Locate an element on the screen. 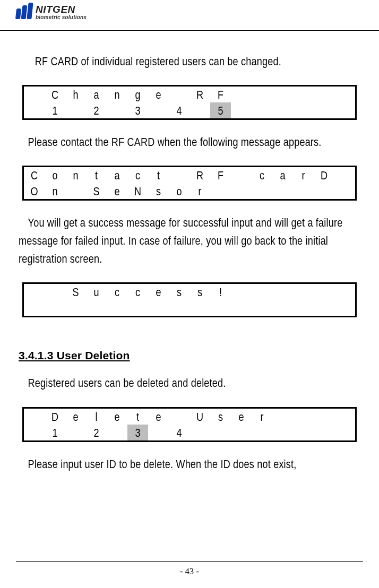 The height and width of the screenshot is (588, 379). lcd-cell: s is located at coordinates (221, 417).